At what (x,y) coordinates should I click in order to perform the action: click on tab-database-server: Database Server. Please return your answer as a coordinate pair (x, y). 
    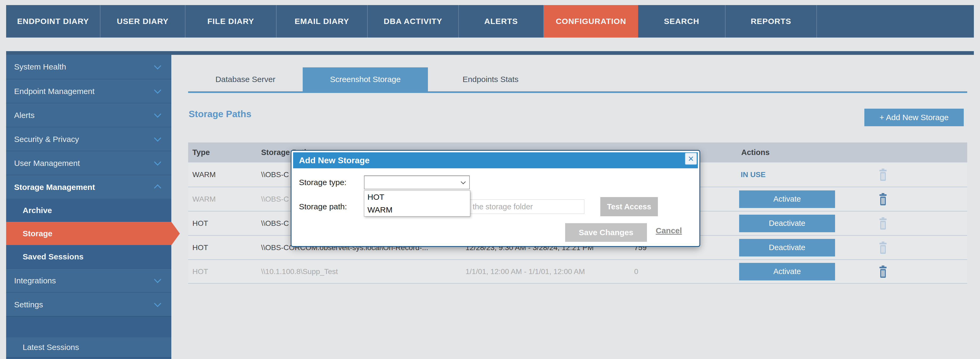
    Looking at the image, I should click on (245, 79).